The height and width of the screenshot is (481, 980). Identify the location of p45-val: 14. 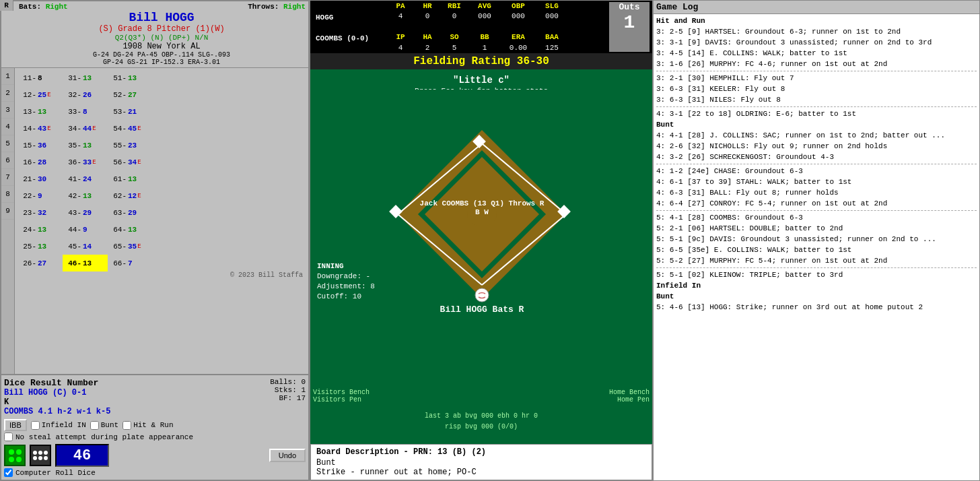
(88, 247).